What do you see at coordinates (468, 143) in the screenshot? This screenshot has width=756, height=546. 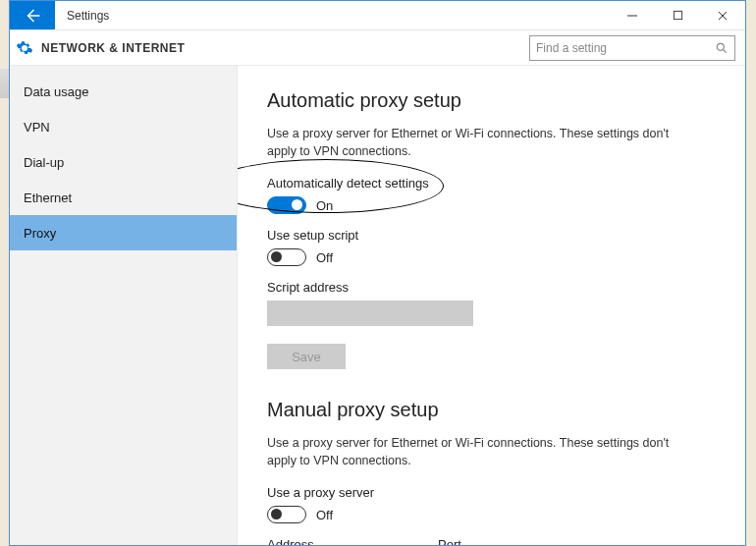 I see `auto-description: Use a proxy server for Ethernet or Wi-Fi…` at bounding box center [468, 143].